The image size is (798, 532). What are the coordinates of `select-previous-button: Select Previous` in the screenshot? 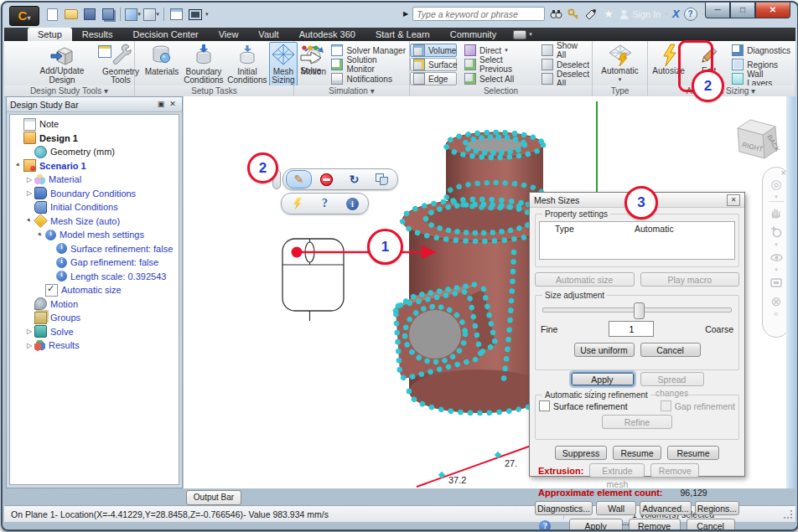 It's located at (498, 65).